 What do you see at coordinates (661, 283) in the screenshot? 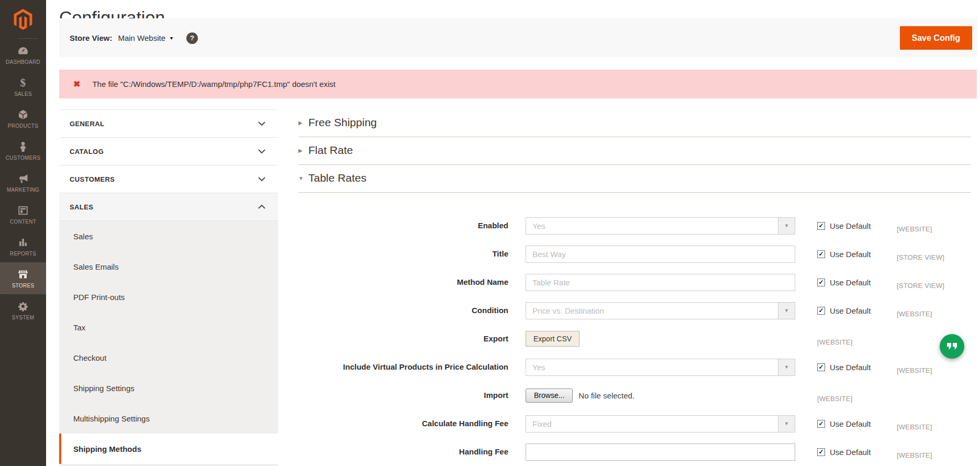
I see `method-name-input: Table Rate` at bounding box center [661, 283].